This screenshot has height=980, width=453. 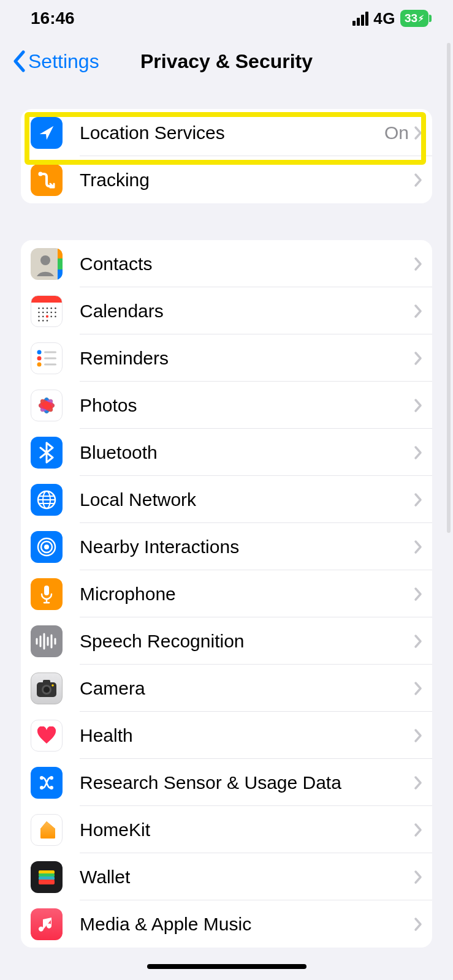 I want to click on home-indicator, so click(x=227, y=967).